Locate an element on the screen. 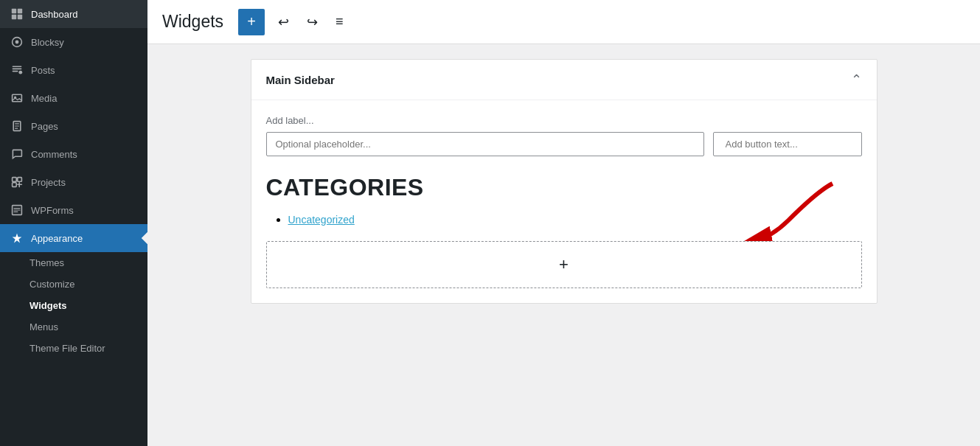 The width and height of the screenshot is (980, 446). arrow-container: Uncategorized is located at coordinates (564, 220).